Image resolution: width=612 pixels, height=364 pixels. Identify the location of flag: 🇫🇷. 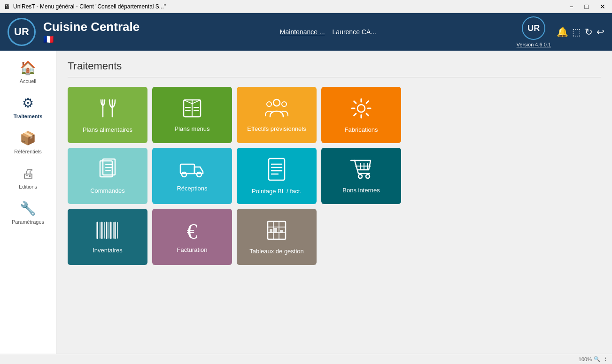
(91, 39).